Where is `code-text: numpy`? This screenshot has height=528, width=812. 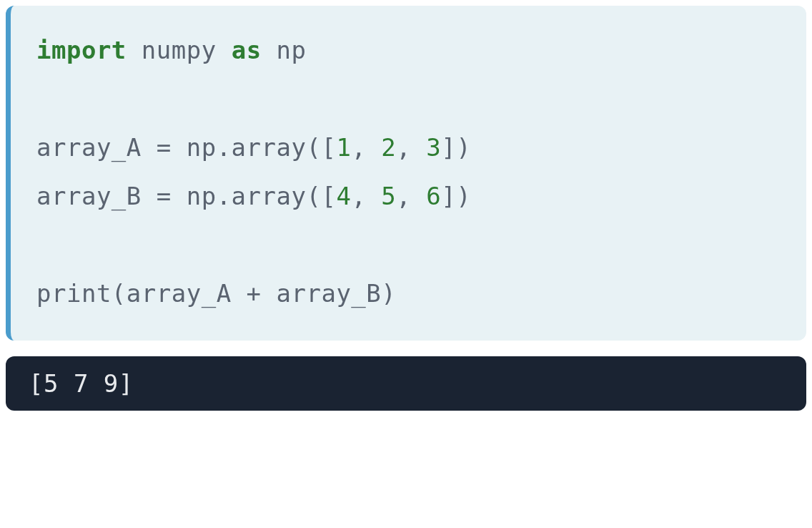 code-text: numpy is located at coordinates (179, 50).